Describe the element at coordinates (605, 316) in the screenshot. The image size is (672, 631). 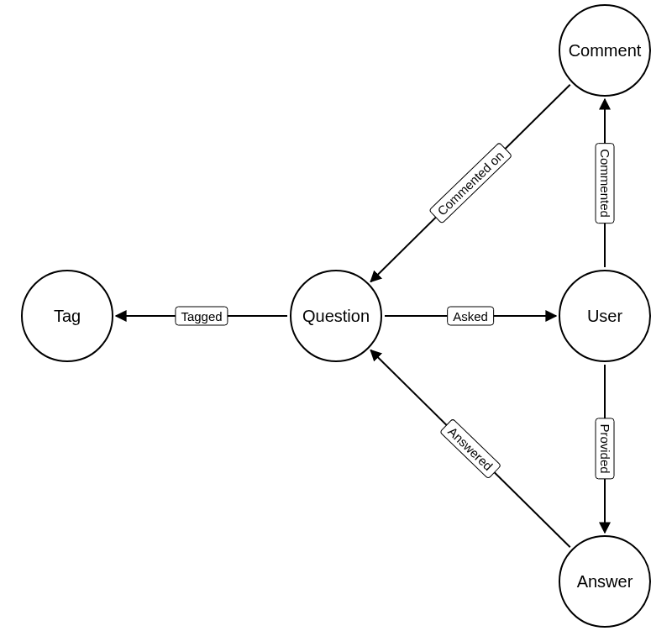
I see `node-label: User` at that location.